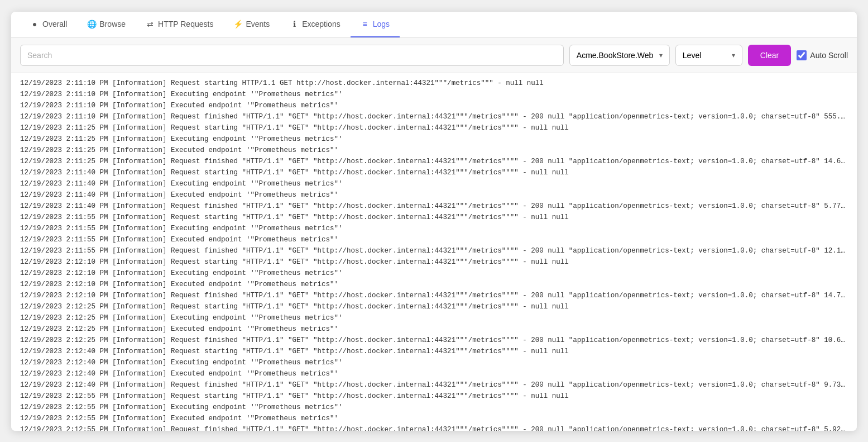 The height and width of the screenshot is (442, 868). I want to click on tab-events: ⚡Events, so click(251, 25).